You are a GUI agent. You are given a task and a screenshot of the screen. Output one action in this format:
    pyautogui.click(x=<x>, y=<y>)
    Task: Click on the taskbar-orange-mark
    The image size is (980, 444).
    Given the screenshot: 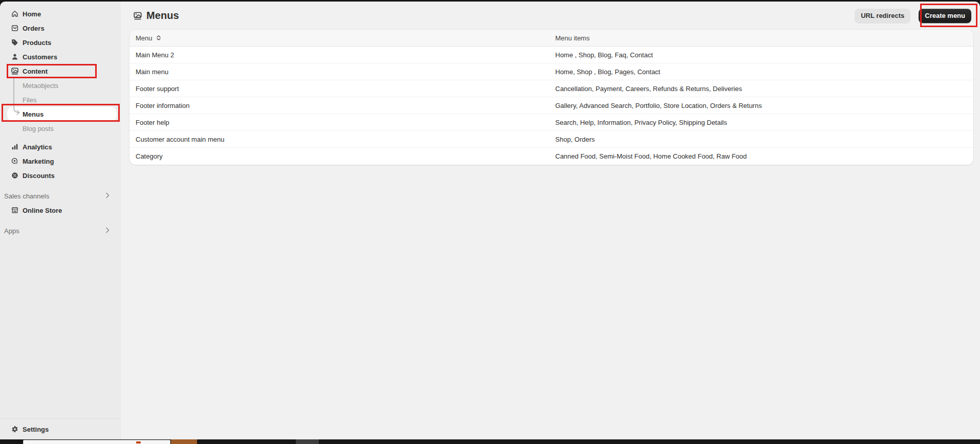 What is the action you would take?
    pyautogui.click(x=138, y=442)
    